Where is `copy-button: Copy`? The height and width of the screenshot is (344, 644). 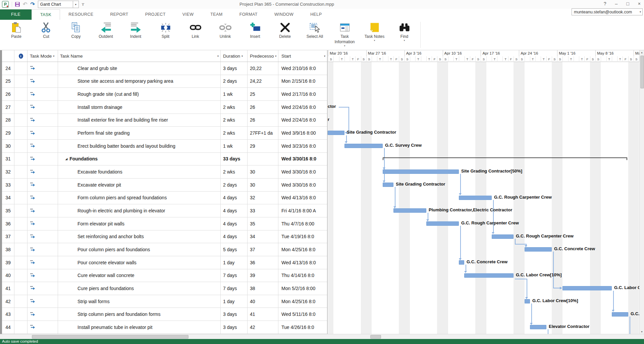 copy-button: Copy is located at coordinates (76, 34).